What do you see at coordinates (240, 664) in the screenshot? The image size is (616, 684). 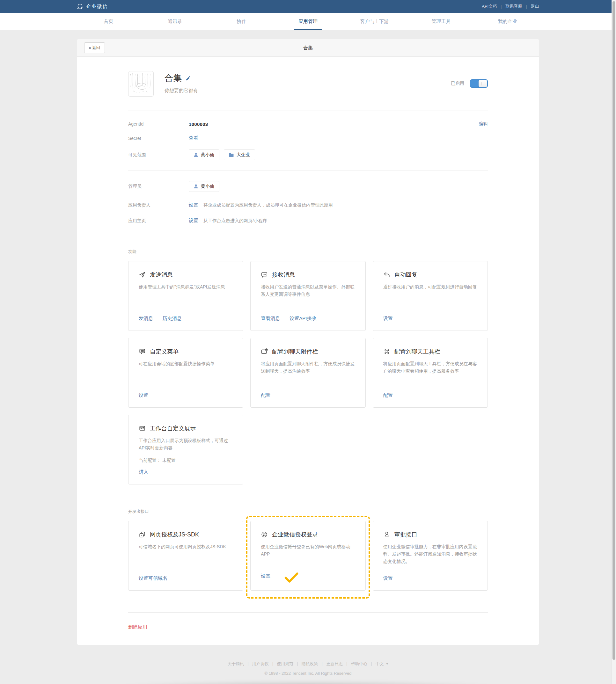 I see `footer-link-about: 关于腾讯` at bounding box center [240, 664].